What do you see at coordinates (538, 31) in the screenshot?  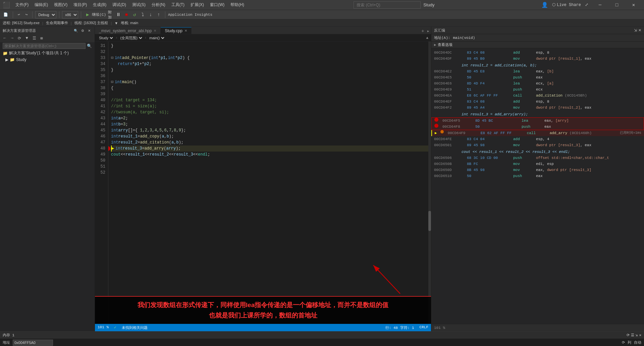 I see `disasm-header: 反汇编 ⇲ ✕` at bounding box center [538, 31].